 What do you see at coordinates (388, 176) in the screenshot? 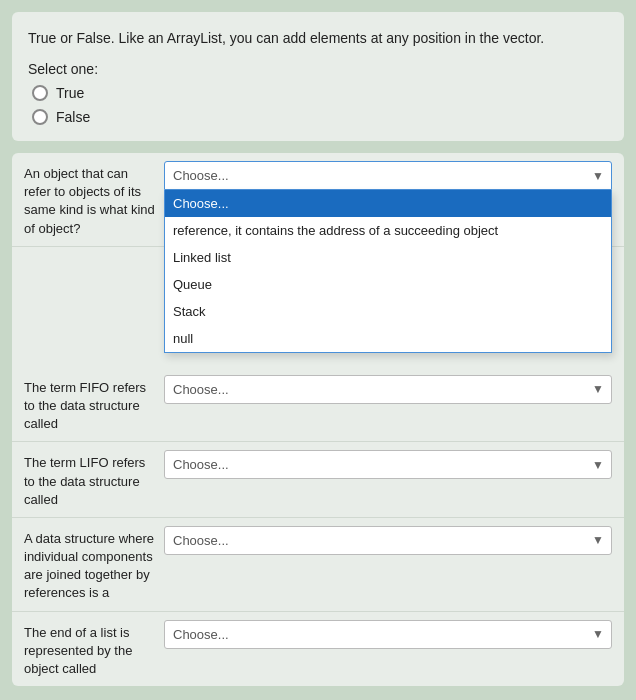
I see `match-select-wrapper-1: ▼ Choose... reference, it contains the a…` at bounding box center [388, 176].